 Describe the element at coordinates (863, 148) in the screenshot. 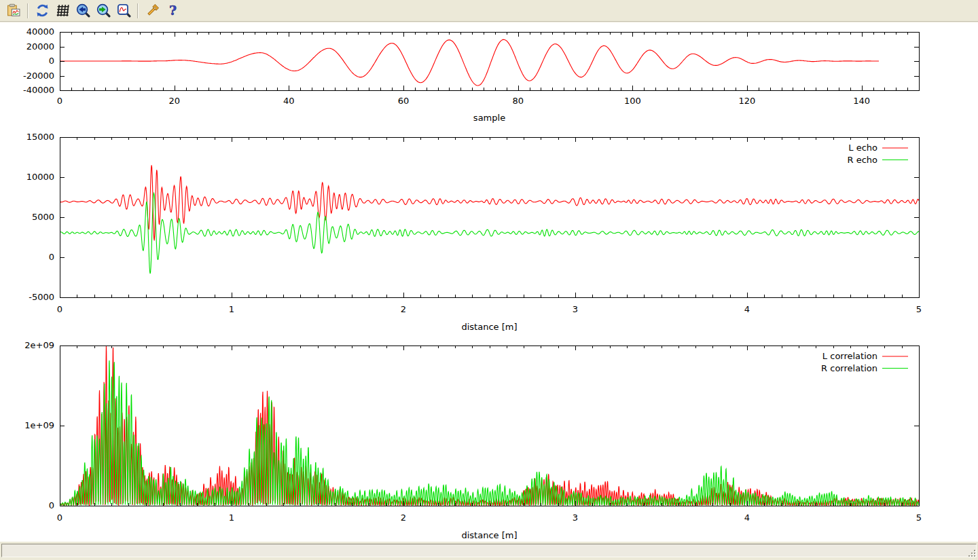

I see `legend-label: L echo` at that location.